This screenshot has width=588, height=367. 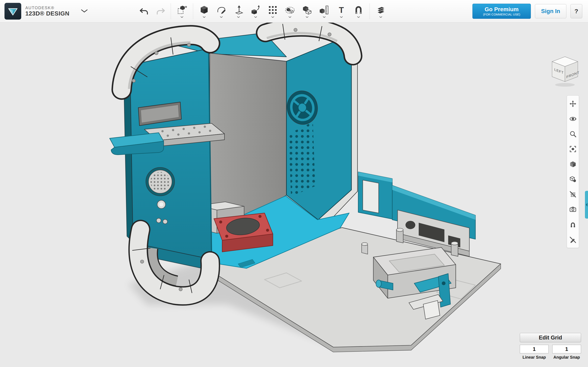 I want to click on brand-product: 123D® DESIGN, so click(x=47, y=14).